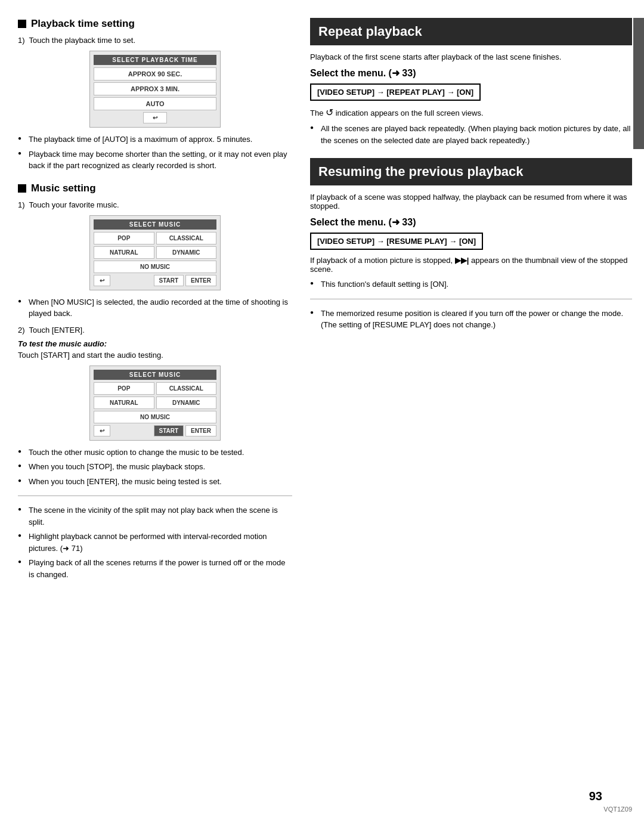 The width and height of the screenshot is (644, 833). What do you see at coordinates (639, 83) in the screenshot?
I see `right-side-tab` at bounding box center [639, 83].